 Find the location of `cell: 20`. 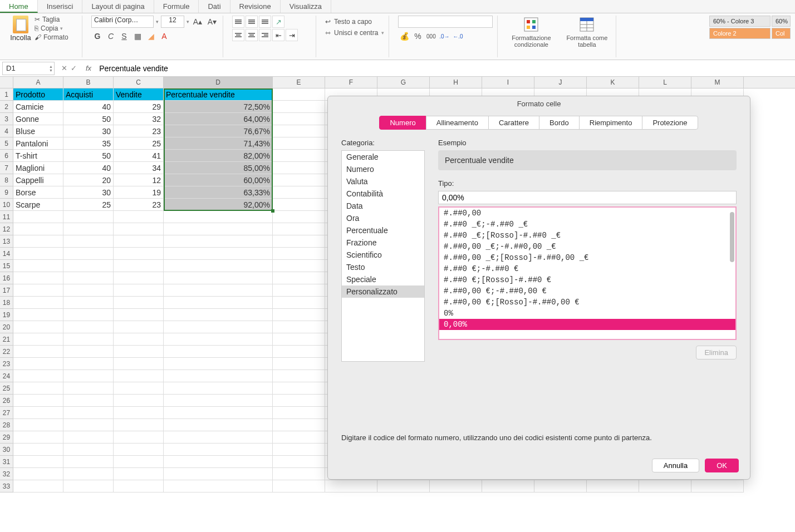

cell: 20 is located at coordinates (89, 180).